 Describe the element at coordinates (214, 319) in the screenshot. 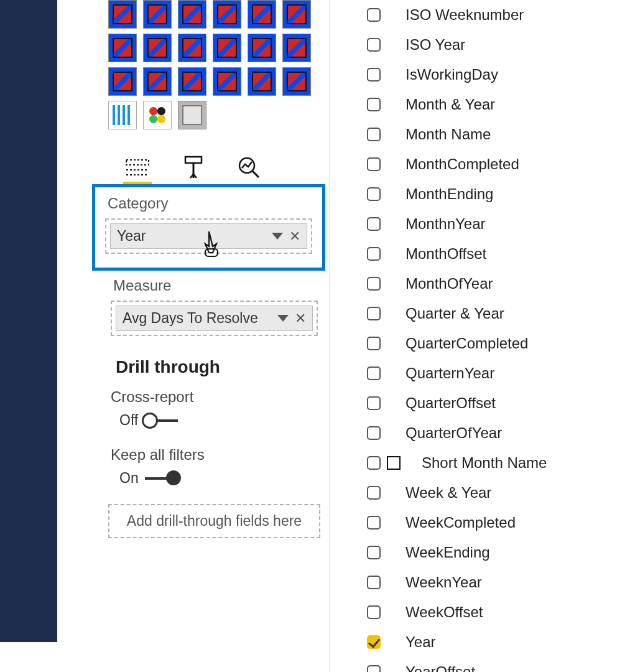

I see `measure-field-chip: Avg Days To Resolve ✕` at that location.